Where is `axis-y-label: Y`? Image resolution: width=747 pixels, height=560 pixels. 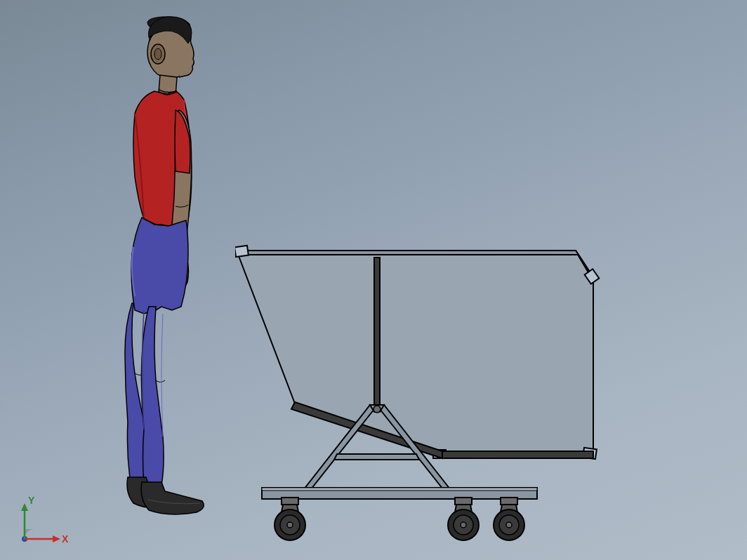
axis-y-label: Y is located at coordinates (32, 500).